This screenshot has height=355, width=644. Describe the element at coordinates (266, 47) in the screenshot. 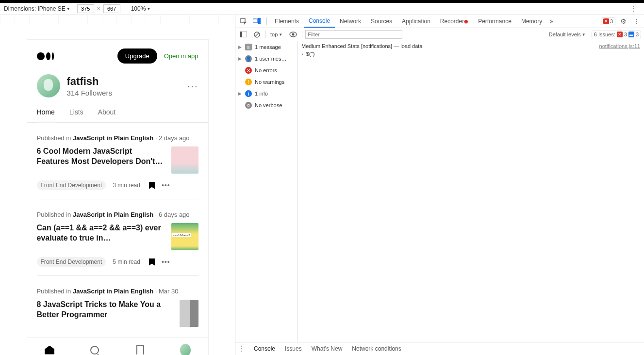

I see `sidebar-messages: ▶≡1 message` at that location.